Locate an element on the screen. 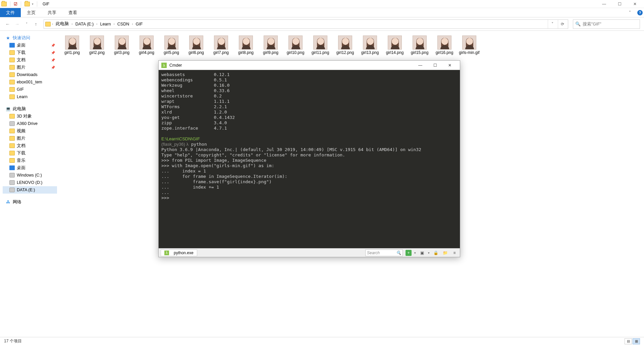  cmder-titlebar: λ Cmder — ☐ ✕ is located at coordinates (309, 65).